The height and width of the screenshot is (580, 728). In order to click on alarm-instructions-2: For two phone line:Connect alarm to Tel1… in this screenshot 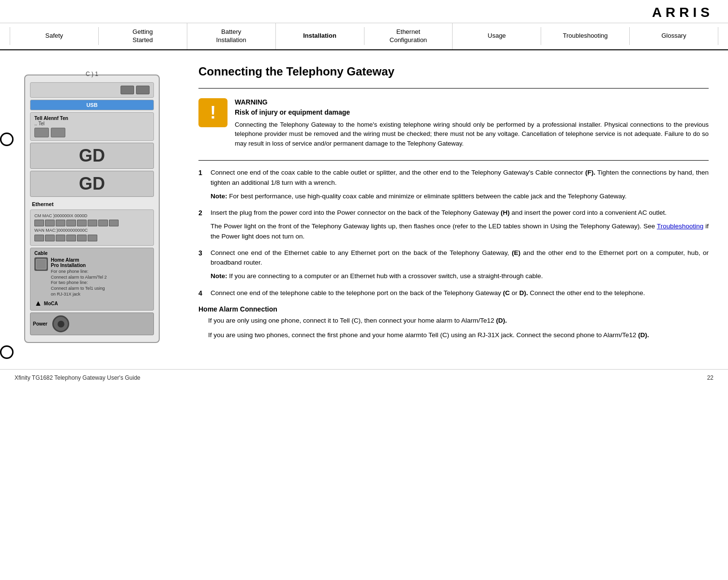, I will do `click(79, 288)`.